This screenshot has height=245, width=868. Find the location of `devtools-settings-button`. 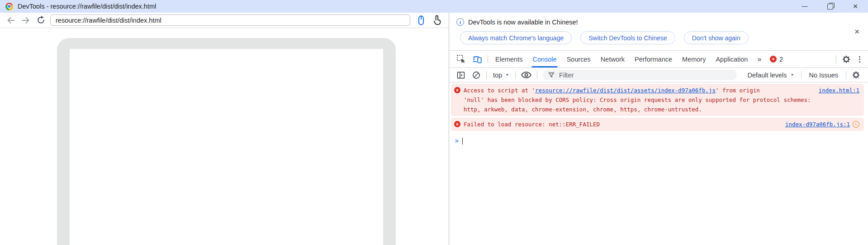

devtools-settings-button is located at coordinates (846, 59).